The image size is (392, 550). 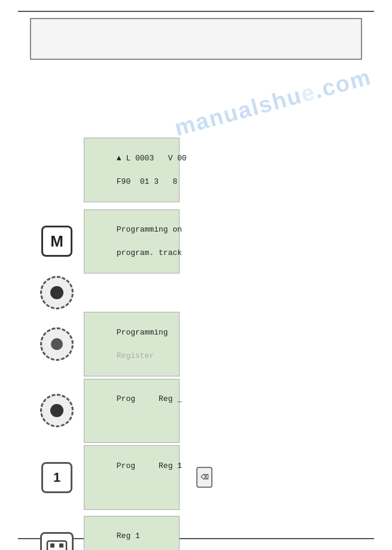 What do you see at coordinates (57, 545) in the screenshot?
I see `train-icon` at bounding box center [57, 545].